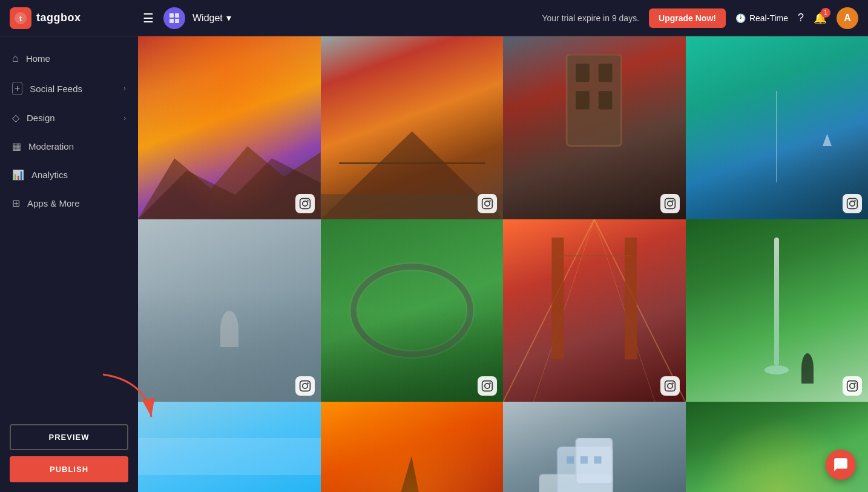  Describe the element at coordinates (125, 118) in the screenshot. I see `chevron-right-icon-2: ›` at that location.